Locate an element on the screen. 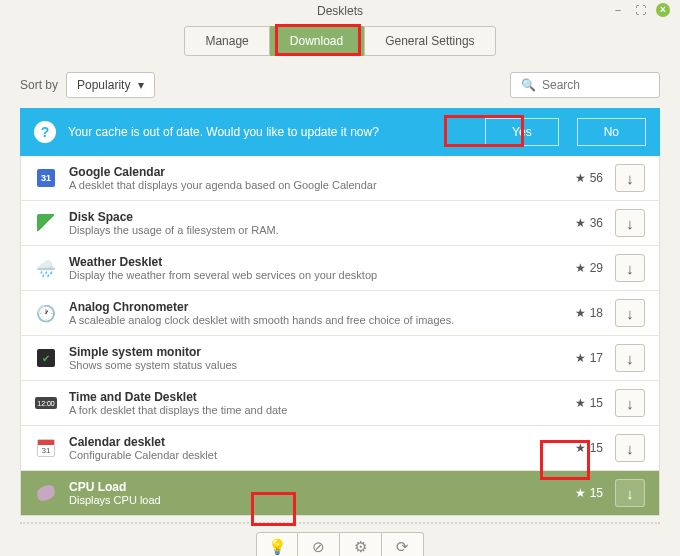 This screenshot has height=556, width=680. time-icon: 12:00 is located at coordinates (46, 403).